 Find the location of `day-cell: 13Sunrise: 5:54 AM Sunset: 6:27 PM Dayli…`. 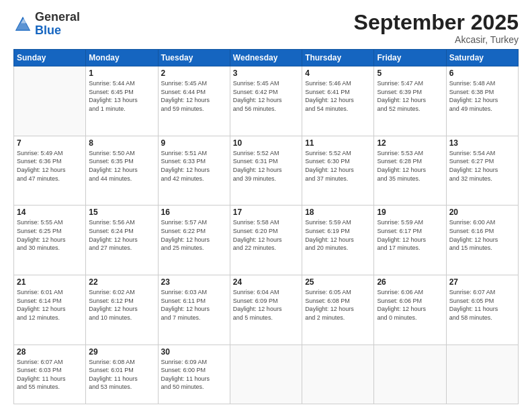

day-cell: 13Sunrise: 5:54 AM Sunset: 6:27 PM Dayli… is located at coordinates (482, 171).